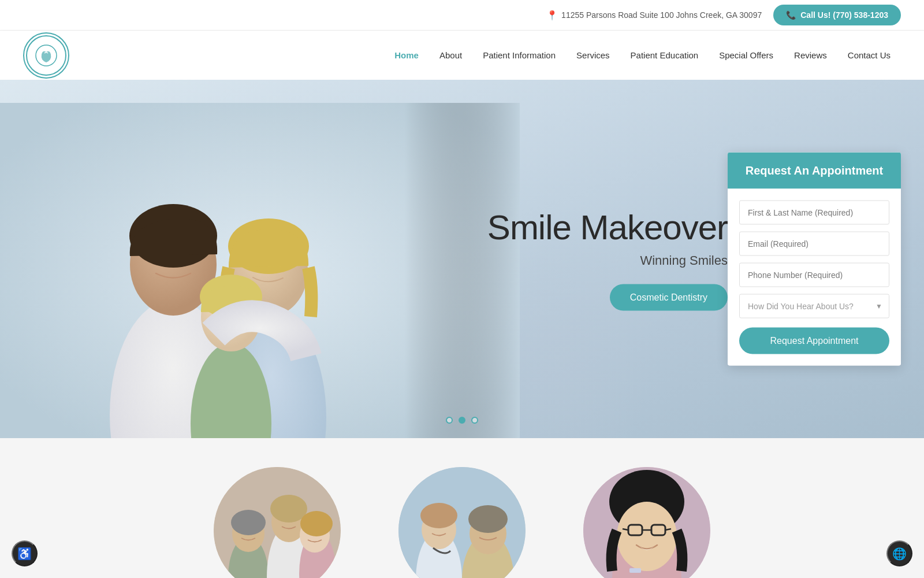 The image size is (924, 578). Describe the element at coordinates (869, 55) in the screenshot. I see `nav-contact: Contact Us` at that location.